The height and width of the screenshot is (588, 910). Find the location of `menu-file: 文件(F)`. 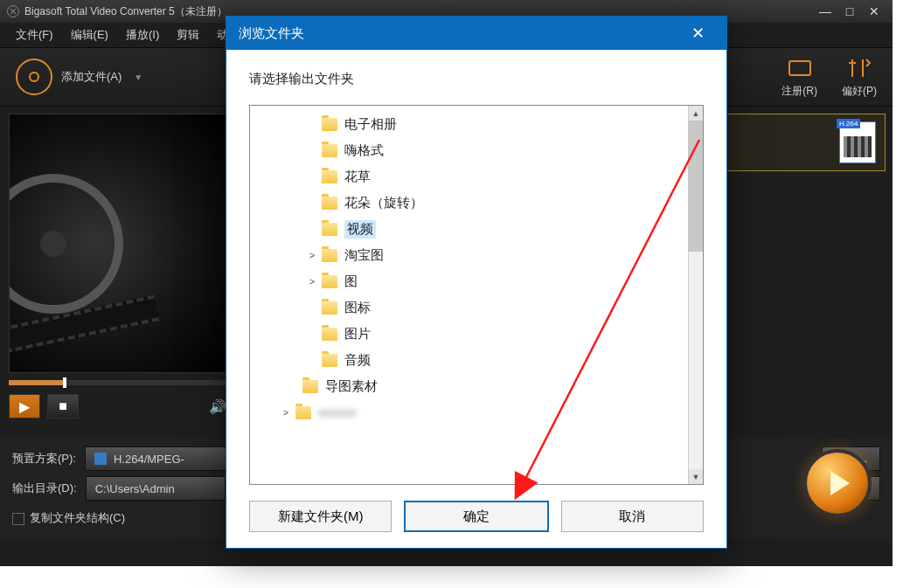

menu-file: 文件(F) is located at coordinates (35, 35).